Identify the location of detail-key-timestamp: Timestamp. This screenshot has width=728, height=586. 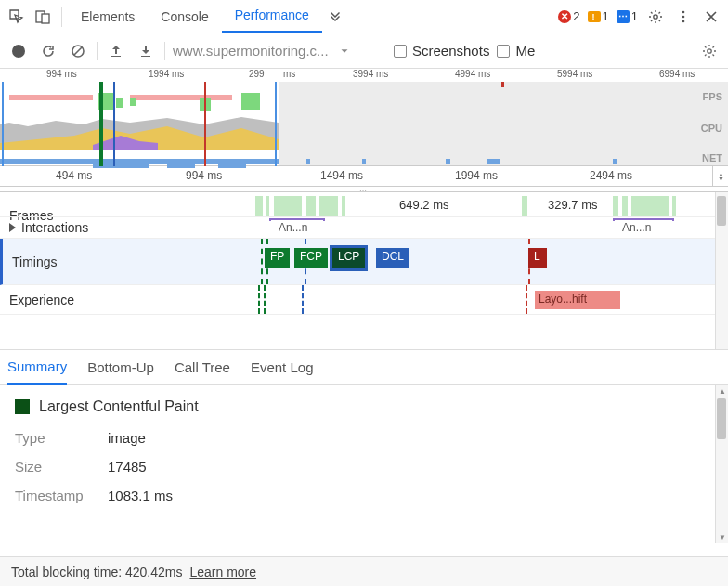
(55, 496).